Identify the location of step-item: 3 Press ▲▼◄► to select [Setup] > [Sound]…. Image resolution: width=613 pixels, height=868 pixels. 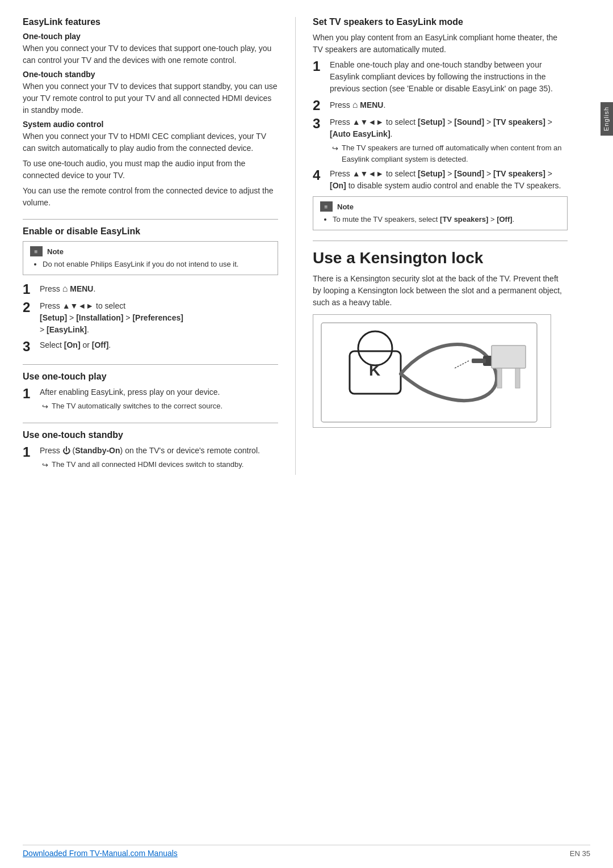
(440, 141).